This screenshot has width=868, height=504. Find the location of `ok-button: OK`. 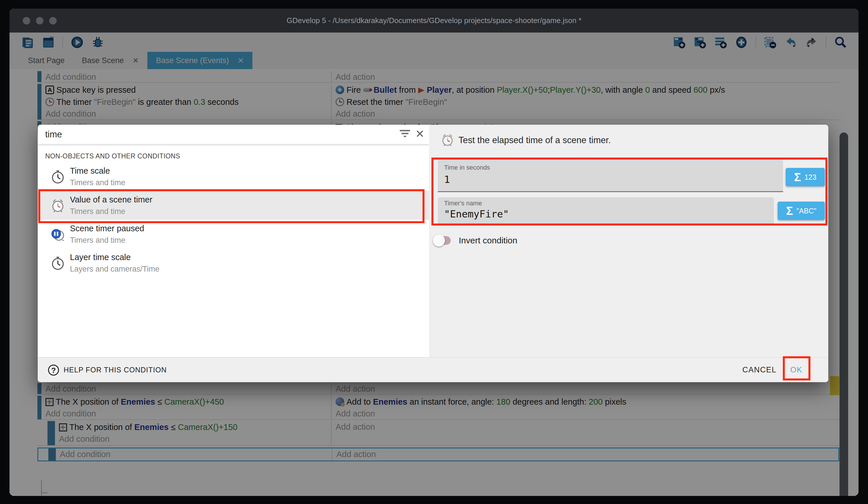

ok-button: OK is located at coordinates (796, 370).